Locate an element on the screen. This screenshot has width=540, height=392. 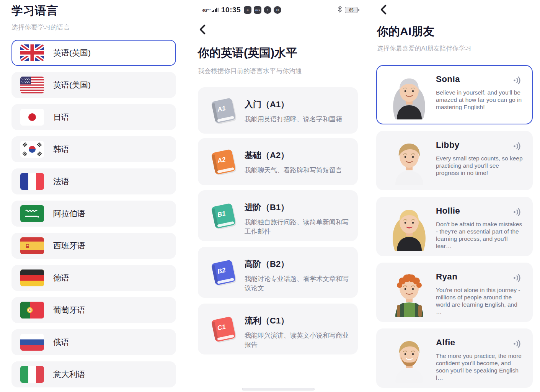
language-item-english-uk: 英语(英国) is located at coordinates (94, 53).